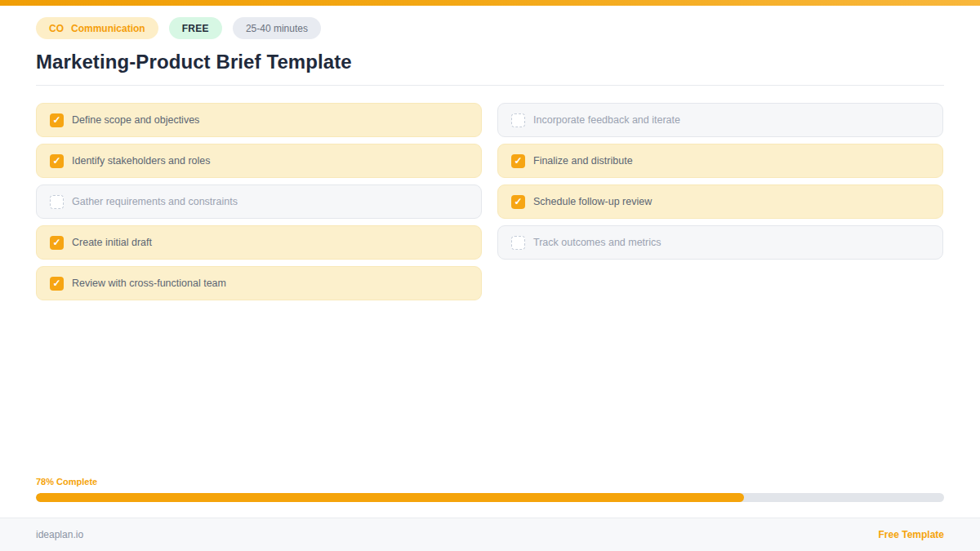 This screenshot has width=980, height=551. I want to click on checklist-item: Gather requirements and constraints, so click(259, 202).